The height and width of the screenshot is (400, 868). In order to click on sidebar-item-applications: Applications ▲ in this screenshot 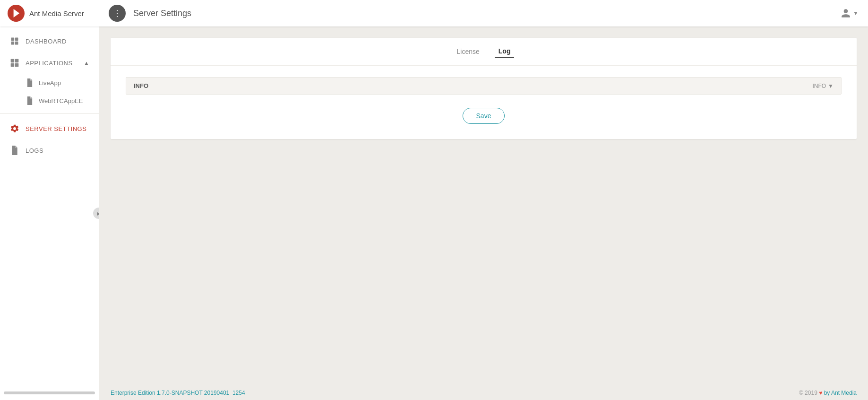, I will do `click(49, 63)`.